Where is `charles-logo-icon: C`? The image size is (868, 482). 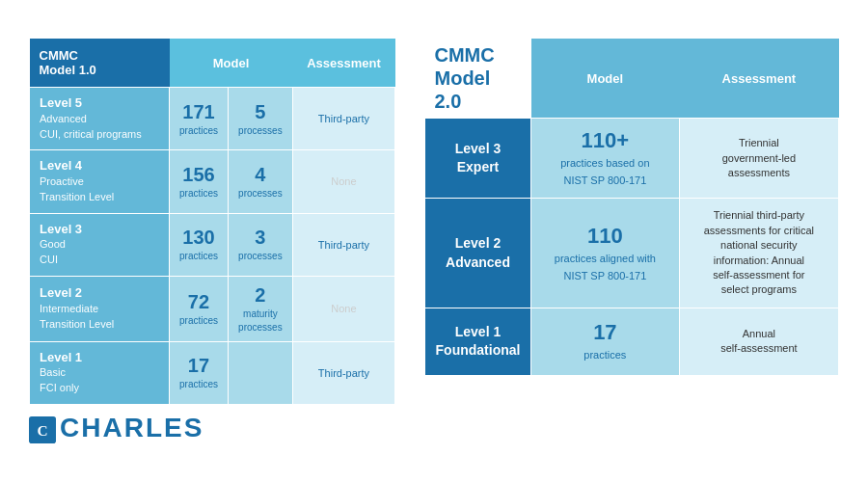
charles-logo-icon: C is located at coordinates (42, 430).